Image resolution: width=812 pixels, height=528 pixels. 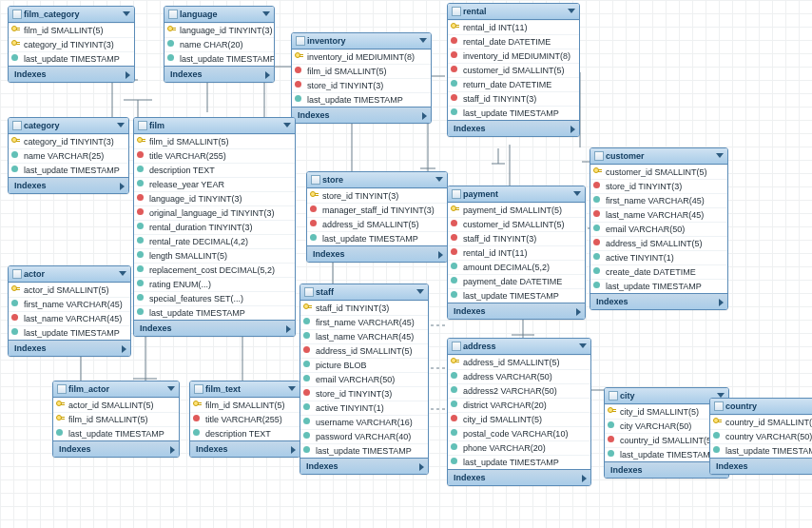 I want to click on table-payment: payment payment_id SMALLINT(5)customer_i…, so click(x=516, y=253).